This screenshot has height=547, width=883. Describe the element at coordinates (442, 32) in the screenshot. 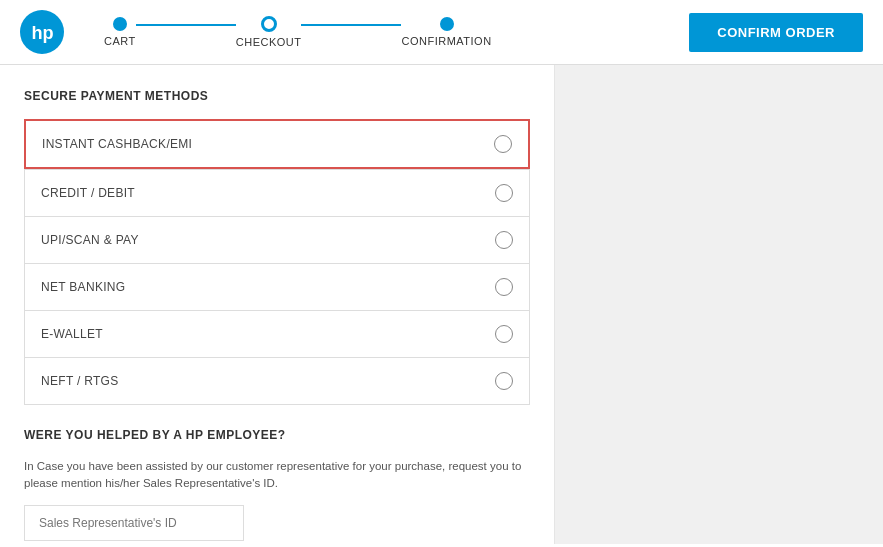

I see `header: hp CART CHECKOUT CONFIRMATION CONFIRM OR…` at that location.